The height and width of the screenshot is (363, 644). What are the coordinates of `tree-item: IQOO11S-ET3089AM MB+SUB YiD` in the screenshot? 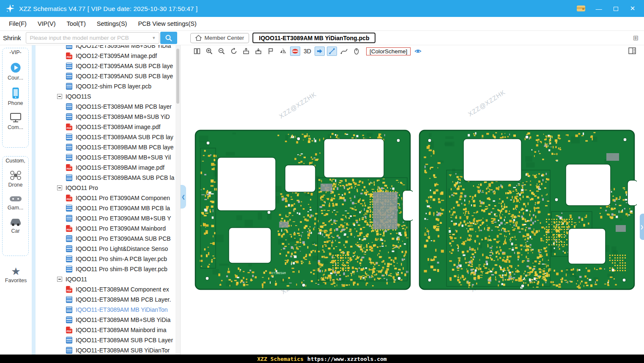 It's located at (108, 117).